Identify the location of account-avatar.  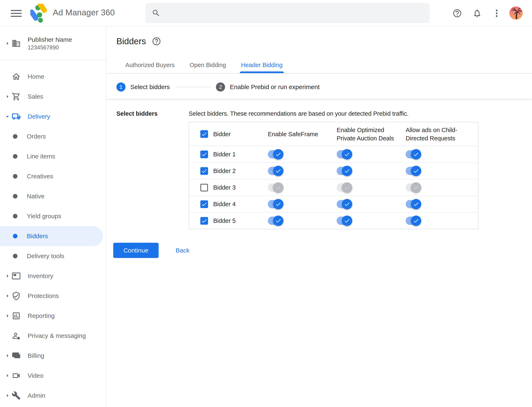
(516, 13).